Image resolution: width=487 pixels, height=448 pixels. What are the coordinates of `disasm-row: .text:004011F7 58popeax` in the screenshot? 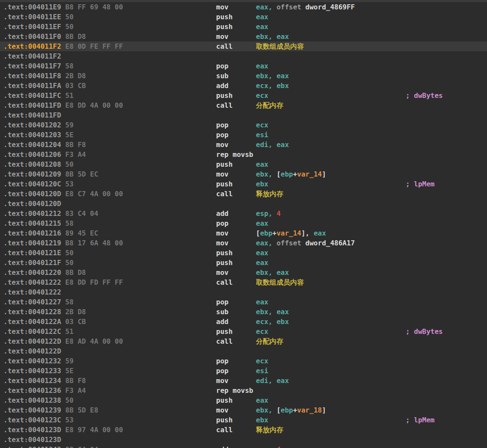 It's located at (244, 66).